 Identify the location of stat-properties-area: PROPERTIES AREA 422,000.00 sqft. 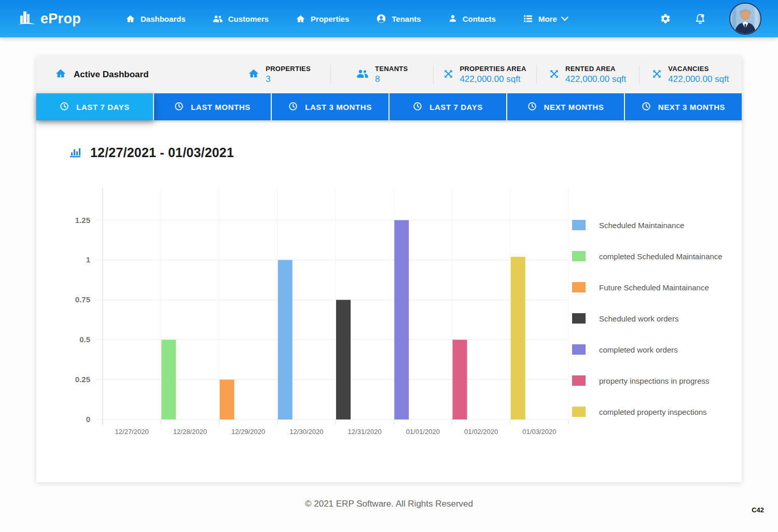
(484, 75).